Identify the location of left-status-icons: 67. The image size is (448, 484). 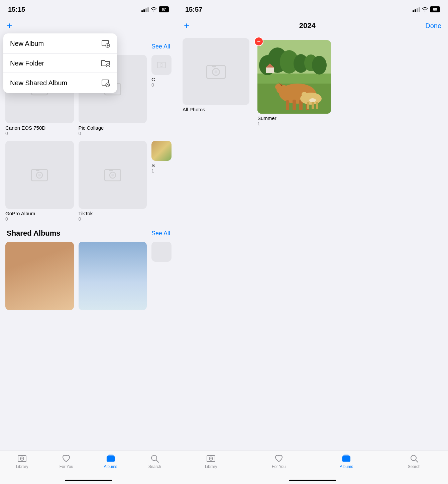
(155, 9).